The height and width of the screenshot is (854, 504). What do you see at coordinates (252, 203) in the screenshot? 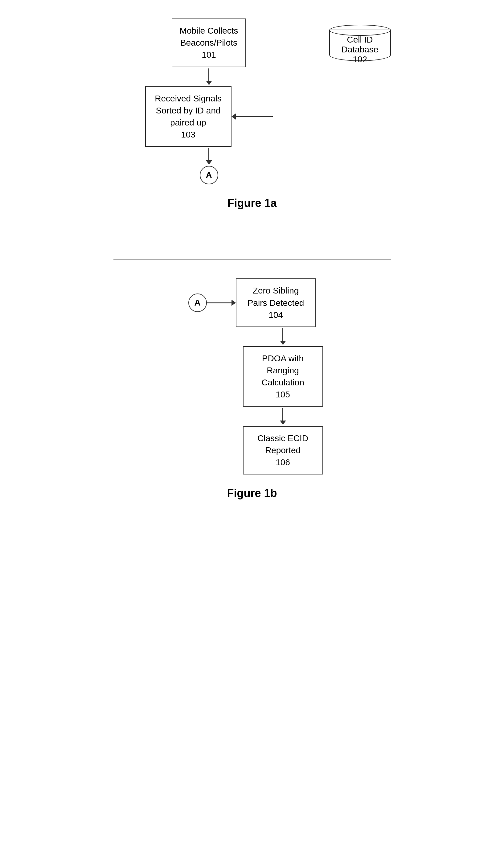
I see `figure-1a-title: Figure 1a` at bounding box center [252, 203].